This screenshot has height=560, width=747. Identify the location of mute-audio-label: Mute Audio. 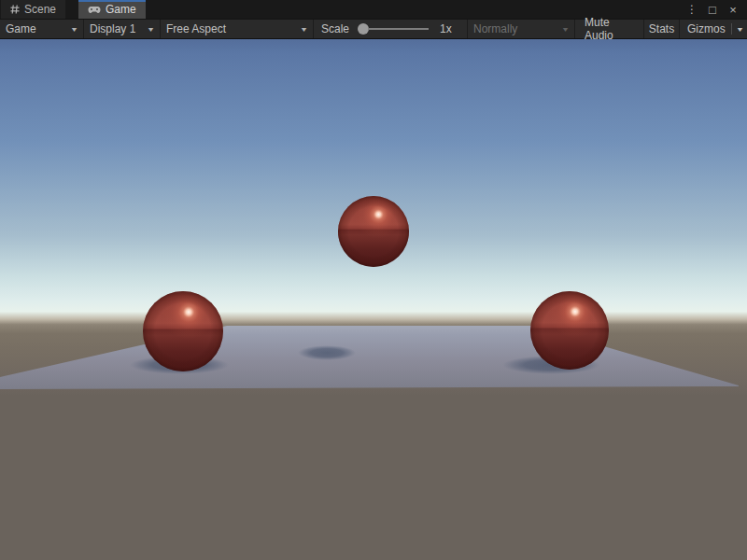
(609, 29).